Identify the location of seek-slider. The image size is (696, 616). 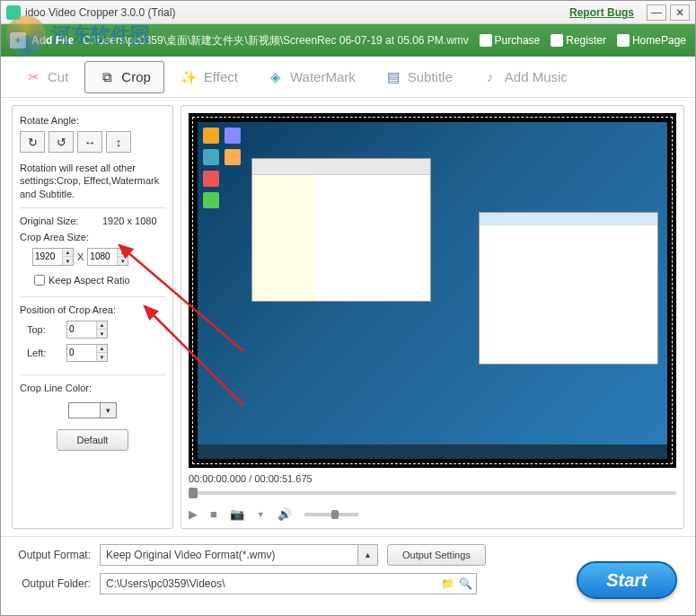
(433, 493).